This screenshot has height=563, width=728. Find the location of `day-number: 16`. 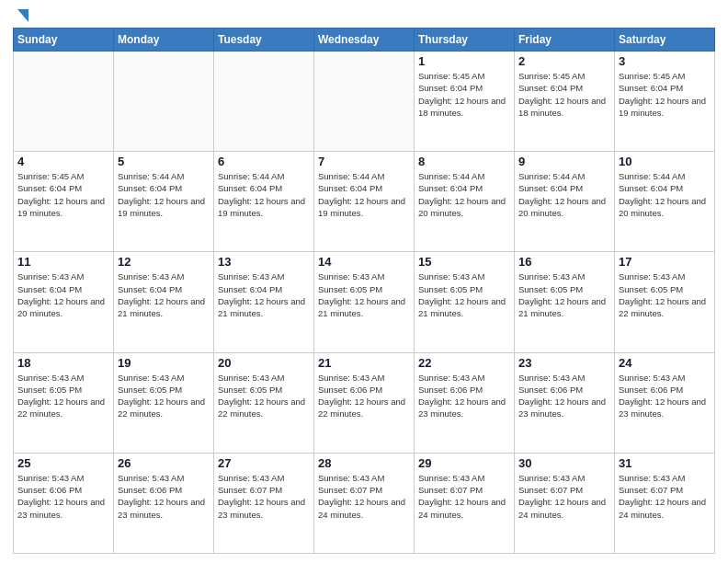

day-number: 16 is located at coordinates (564, 261).